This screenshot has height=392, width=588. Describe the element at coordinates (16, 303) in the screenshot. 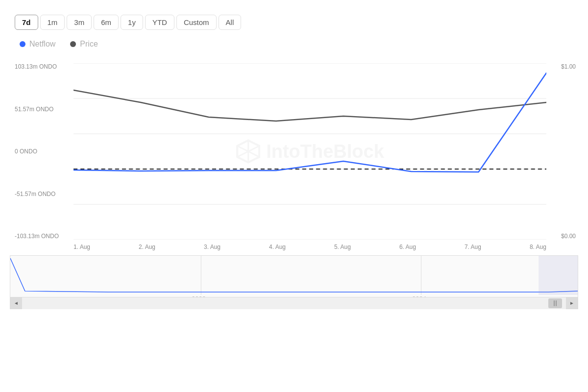

I see `scroll-left-arrow: ◄` at that location.